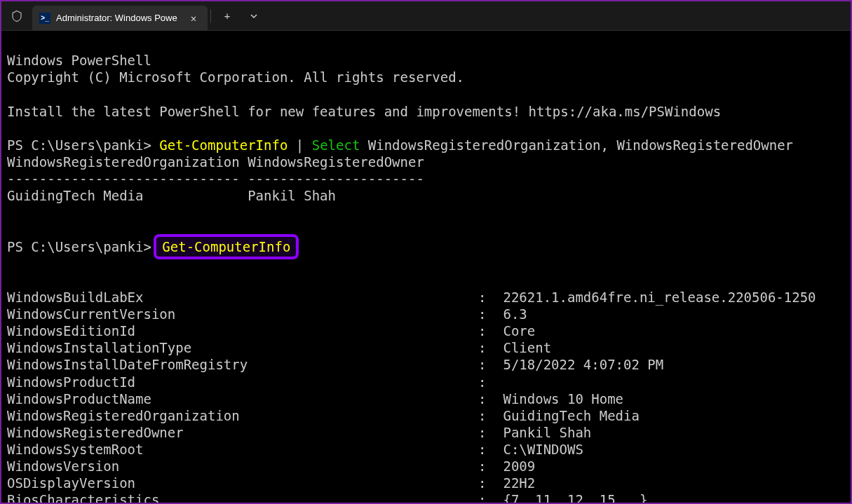 Image resolution: width=852 pixels, height=504 pixels. What do you see at coordinates (243, 297) in the screenshot?
I see `output-key: WindowsBuildLabEx` at bounding box center [243, 297].